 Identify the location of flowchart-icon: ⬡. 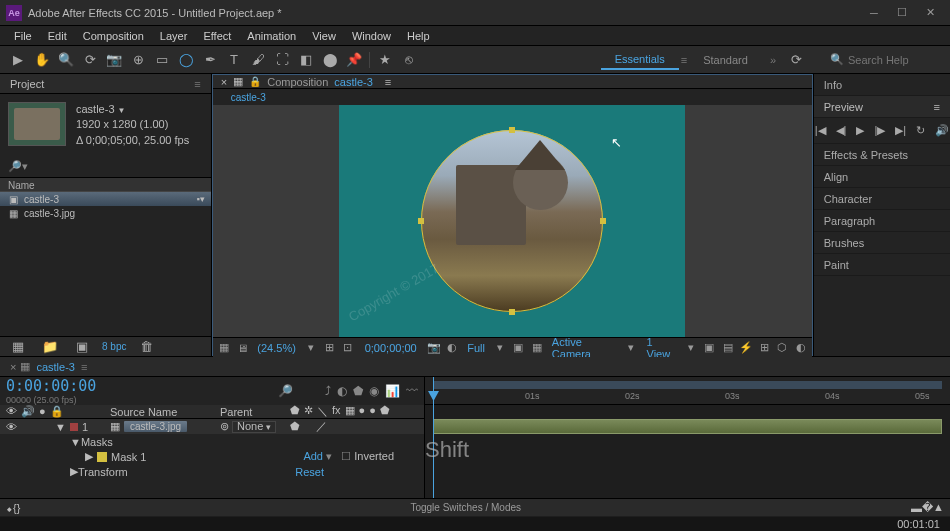
(782, 348).